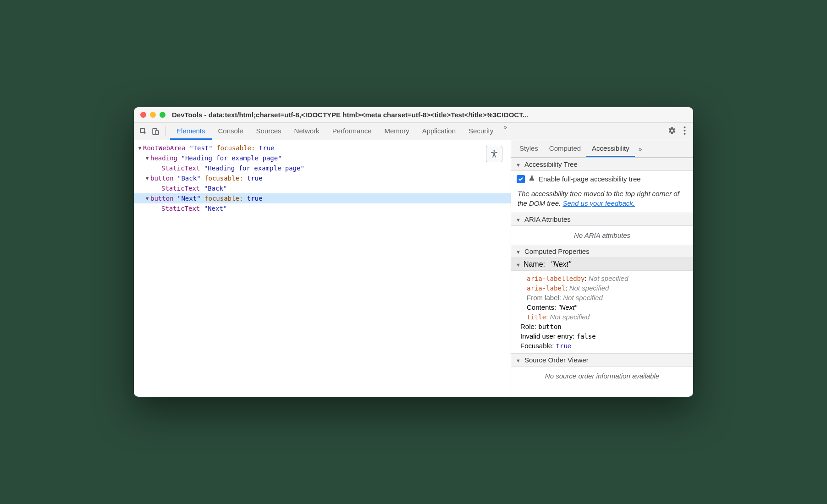 The height and width of the screenshot is (504, 827). Describe the element at coordinates (602, 317) in the screenshot. I see `prop-title: title: Not specified` at that location.